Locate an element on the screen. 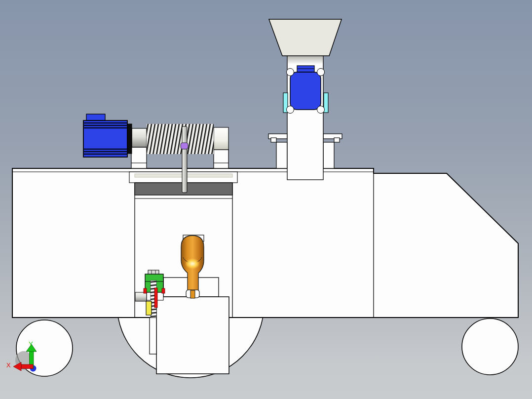 Image resolution: width=532 pixels, height=399 pixels. duct-flange-notch-left is located at coordinates (273, 140).